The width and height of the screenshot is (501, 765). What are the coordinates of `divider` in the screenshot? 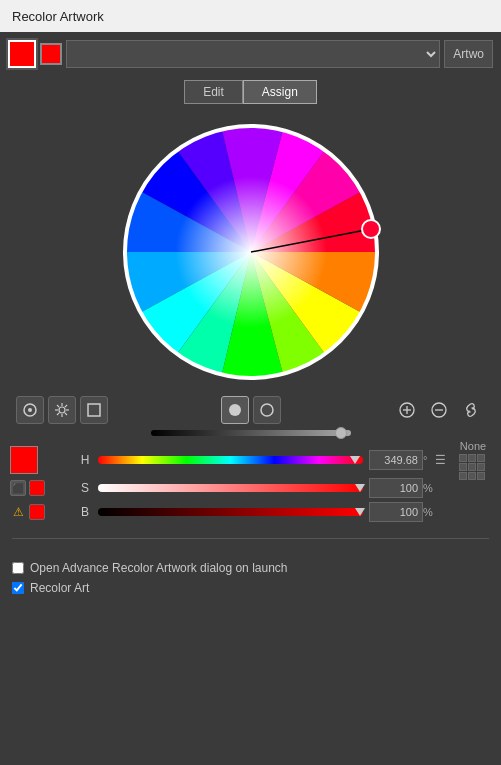 It's located at (250, 538).